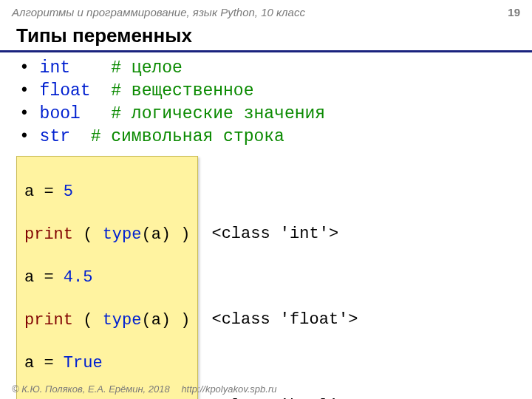 This screenshot has width=532, height=399. I want to click on output-line: <class 'int'>, so click(284, 233).